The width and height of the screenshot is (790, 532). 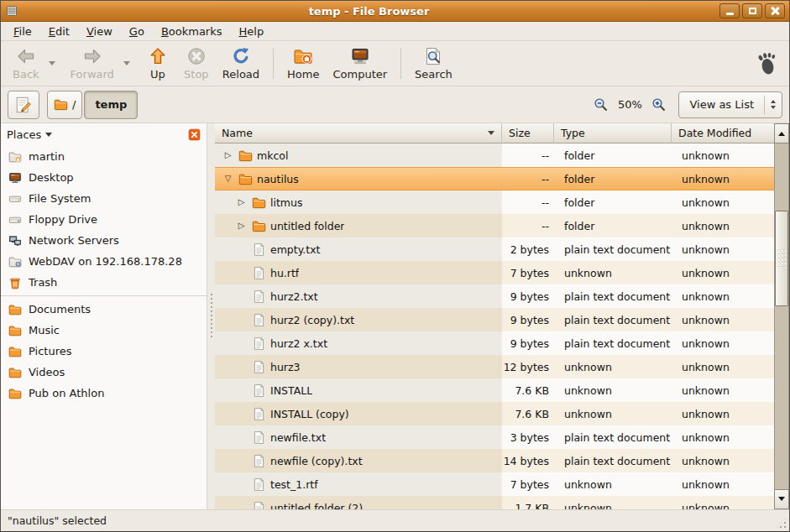 What do you see at coordinates (49, 136) in the screenshot?
I see `places-dropdown-icon` at bounding box center [49, 136].